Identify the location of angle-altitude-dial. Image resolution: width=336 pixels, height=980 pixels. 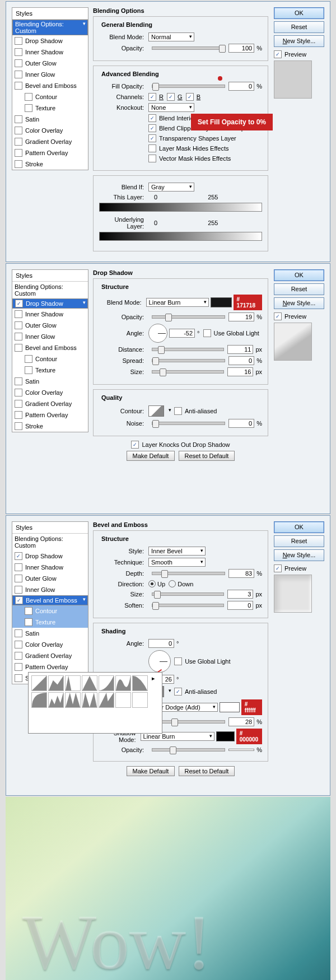
(160, 661).